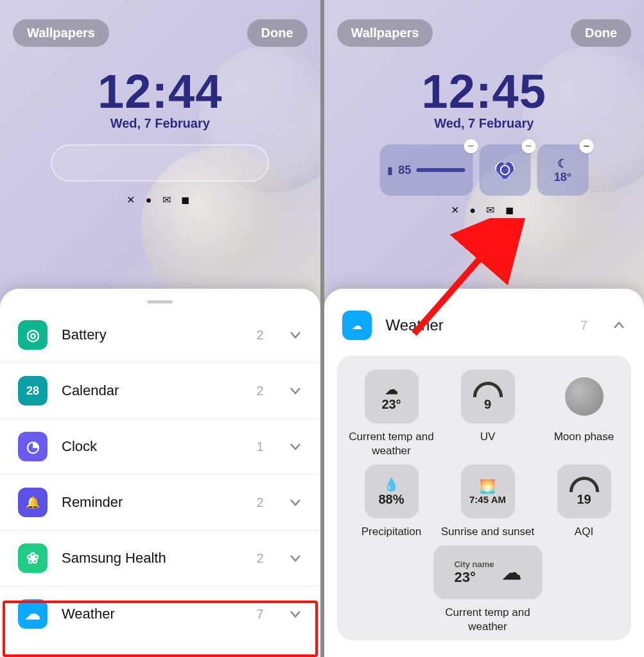 The width and height of the screenshot is (644, 657). What do you see at coordinates (392, 491) in the screenshot?
I see `widget-tile: 💧88%` at bounding box center [392, 491].